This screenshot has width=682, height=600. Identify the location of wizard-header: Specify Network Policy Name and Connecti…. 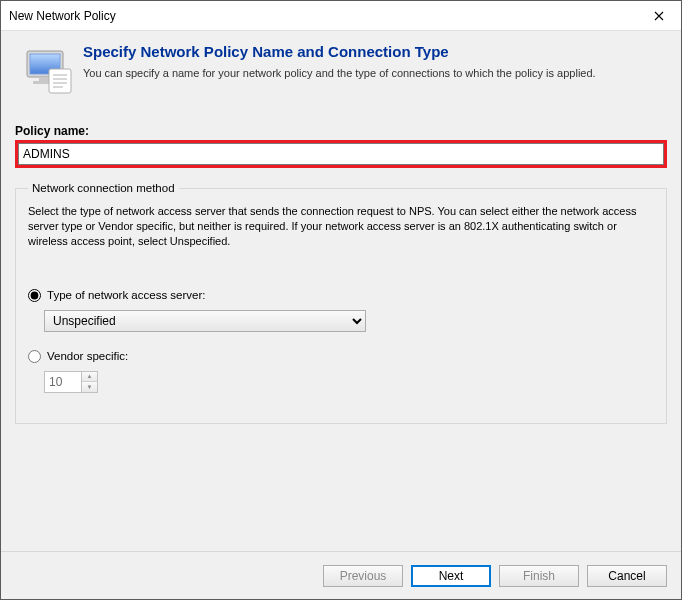
(341, 68).